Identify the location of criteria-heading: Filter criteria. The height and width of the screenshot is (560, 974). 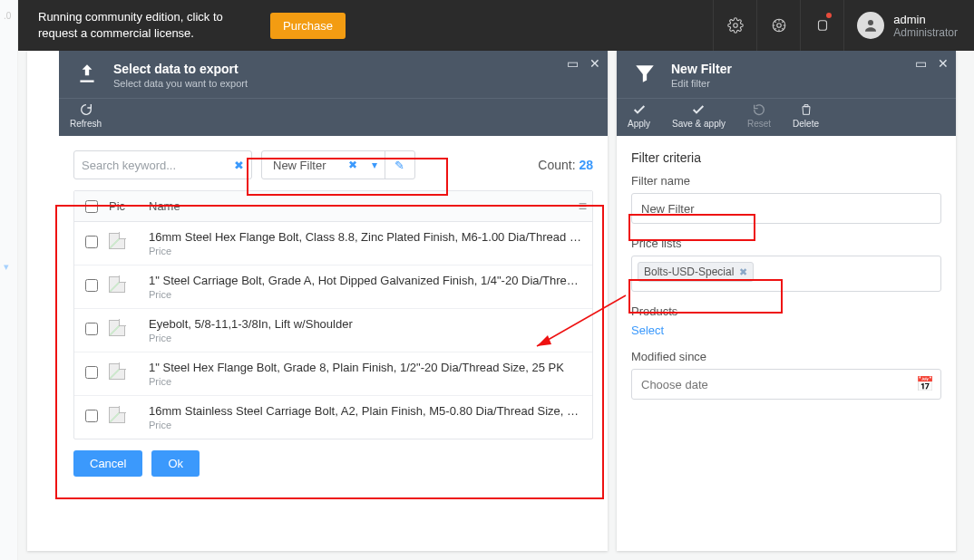
(786, 158).